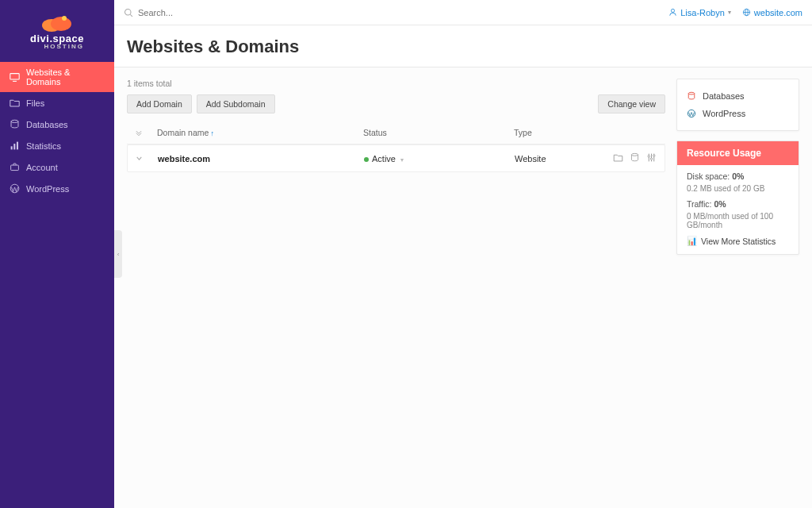  What do you see at coordinates (217, 13) in the screenshot?
I see `search-input` at bounding box center [217, 13].